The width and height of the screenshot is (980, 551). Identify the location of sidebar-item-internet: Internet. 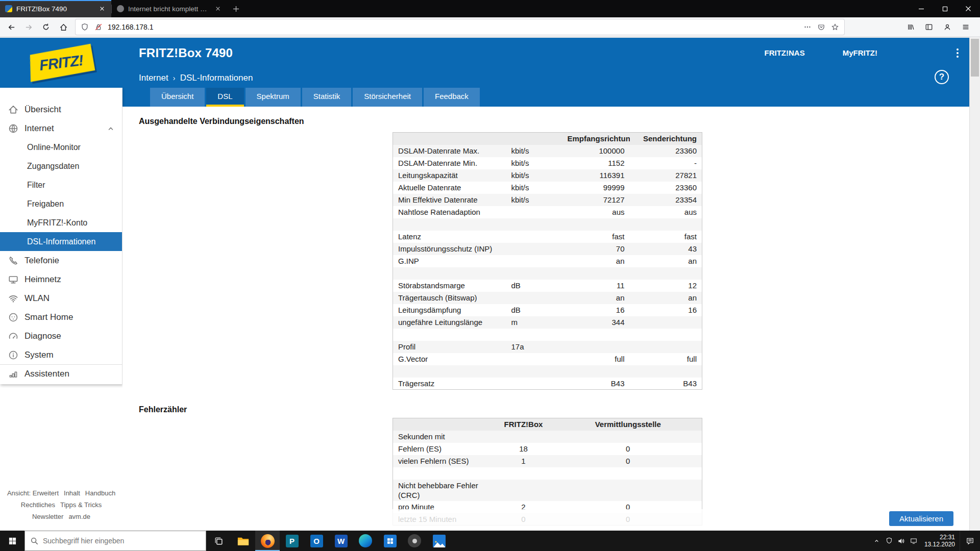
(61, 129).